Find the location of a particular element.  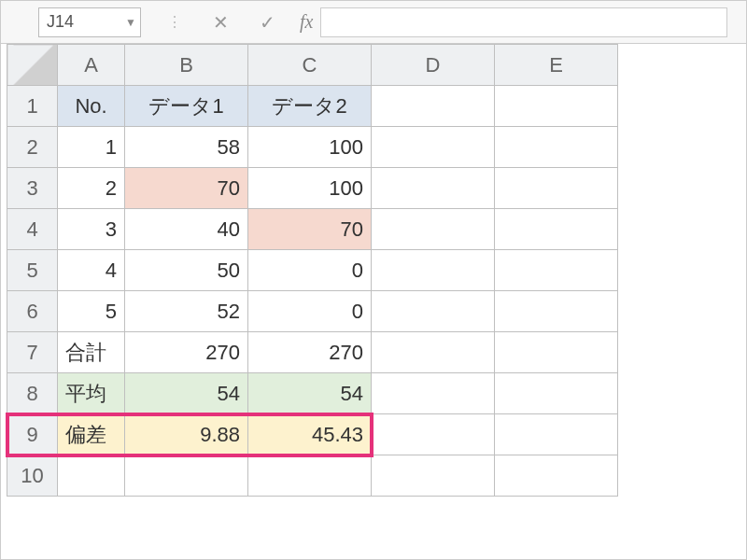

row-header-3: 3 is located at coordinates (33, 189).